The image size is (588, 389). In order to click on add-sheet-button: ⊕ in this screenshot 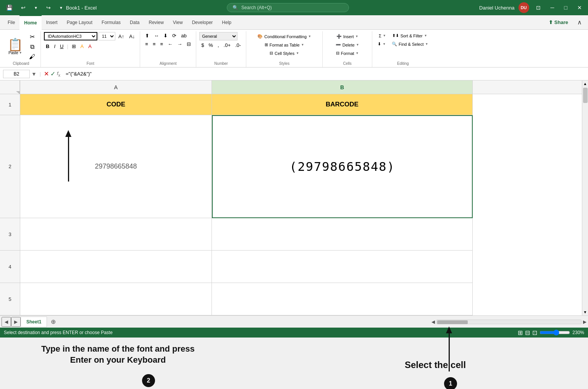, I will do `click(53, 322)`.